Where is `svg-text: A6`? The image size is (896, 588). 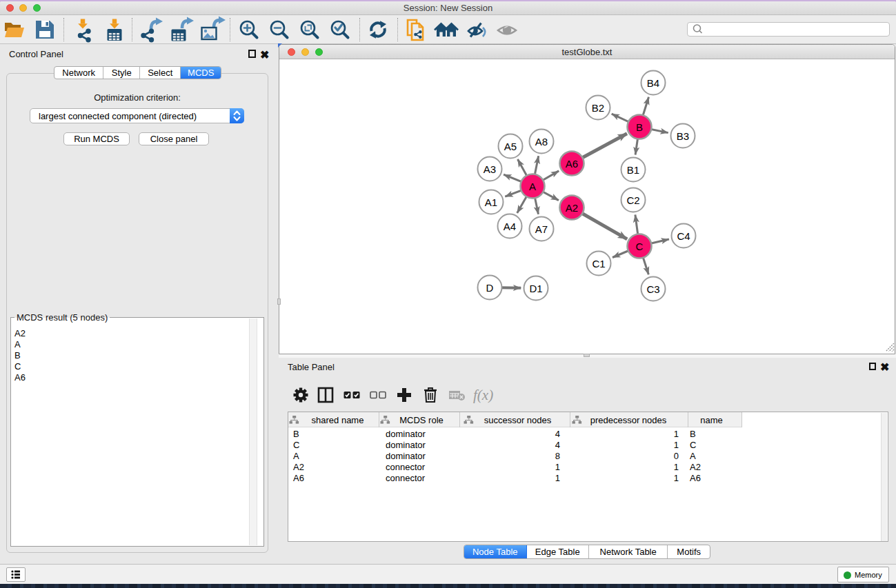 svg-text: A6 is located at coordinates (572, 164).